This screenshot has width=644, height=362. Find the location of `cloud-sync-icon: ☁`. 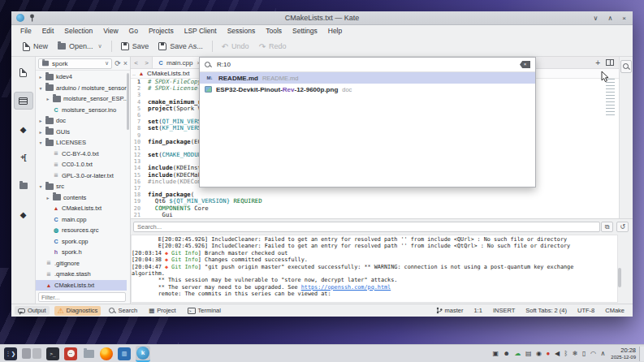

cloud-sync-icon: ☁ is located at coordinates (517, 354).